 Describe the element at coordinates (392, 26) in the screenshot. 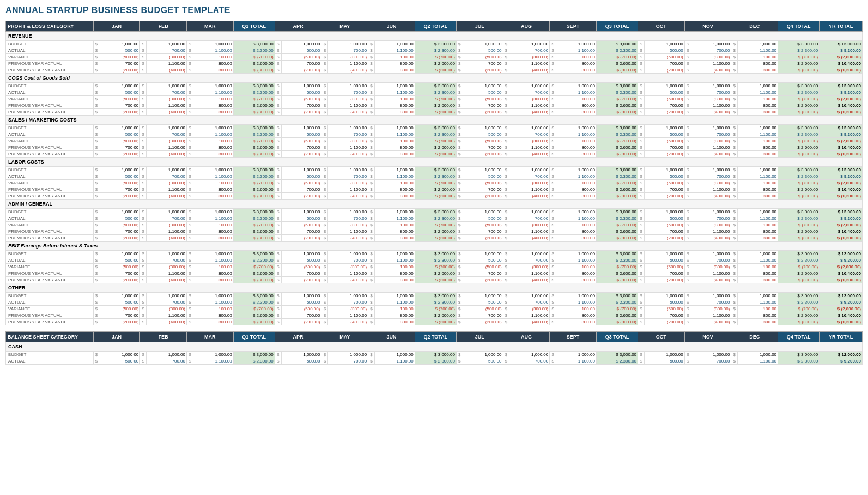

I see `header-jun: JUN` at that location.